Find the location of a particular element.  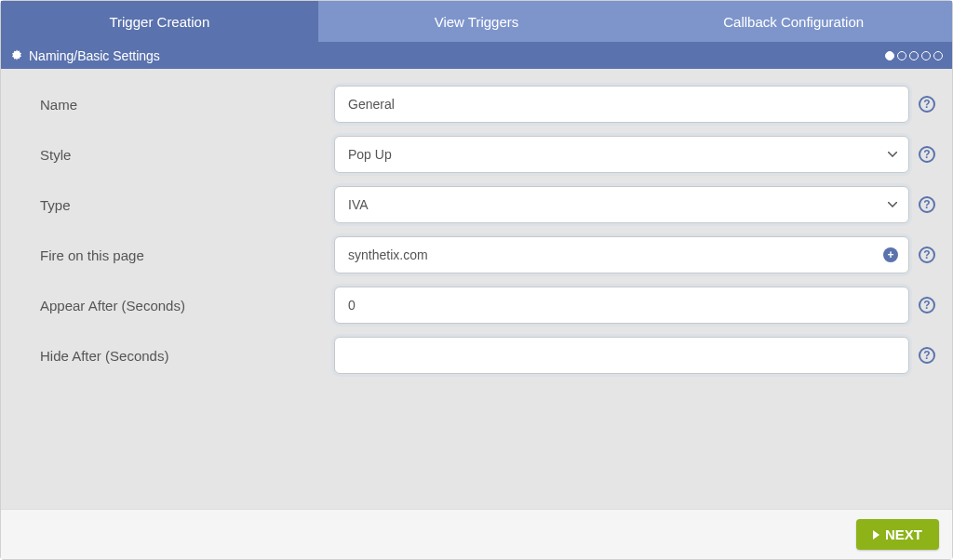

progress-indicator is located at coordinates (914, 56).